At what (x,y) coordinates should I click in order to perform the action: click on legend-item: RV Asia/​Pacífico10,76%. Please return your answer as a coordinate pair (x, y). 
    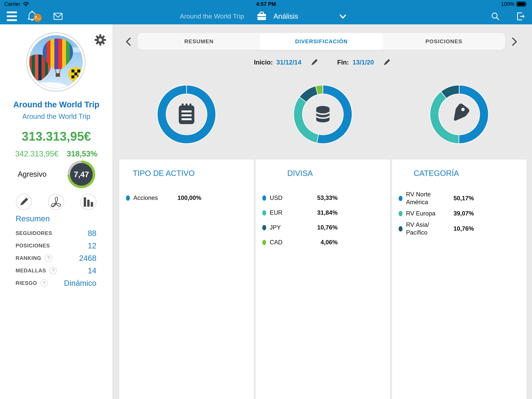
    Looking at the image, I should click on (436, 229).